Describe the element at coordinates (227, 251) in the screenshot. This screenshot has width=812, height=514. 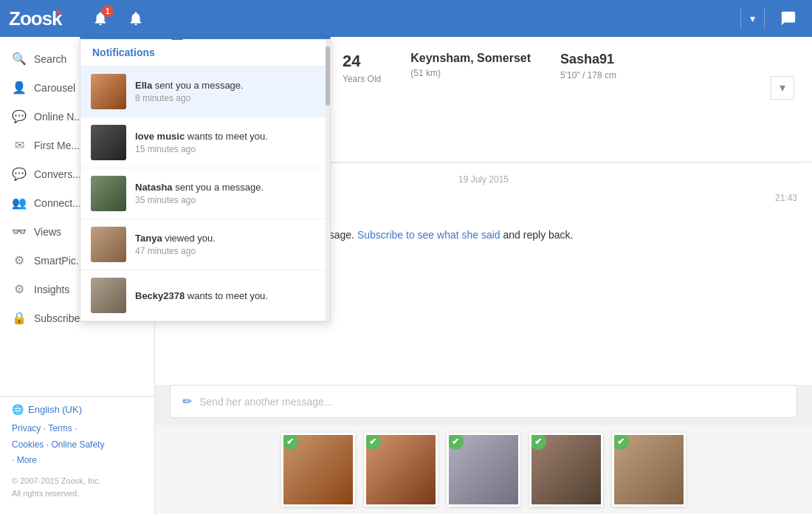
I see `notif-time-tanya: 47 minutes ago` at that location.